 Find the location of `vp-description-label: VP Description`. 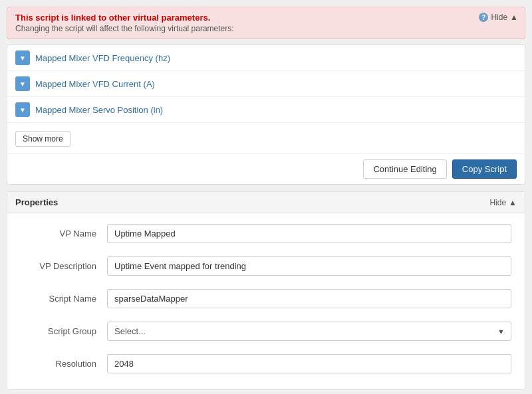

vp-description-label: VP Description is located at coordinates (64, 266).